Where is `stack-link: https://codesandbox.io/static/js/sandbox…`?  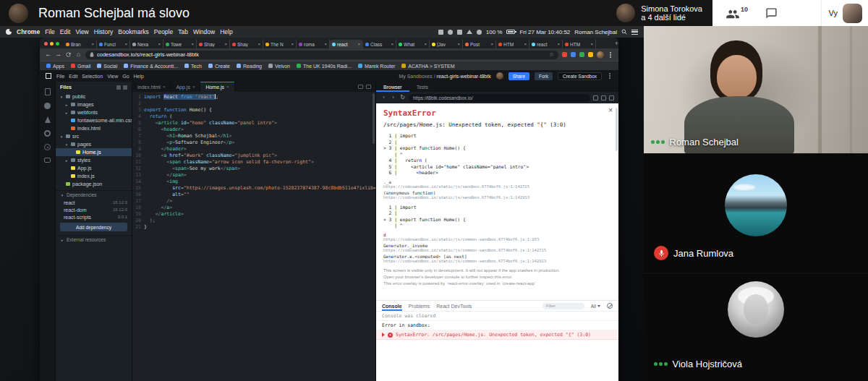
stack-link: https://codesandbox.io/static/js/sandbox… is located at coordinates (498, 187).